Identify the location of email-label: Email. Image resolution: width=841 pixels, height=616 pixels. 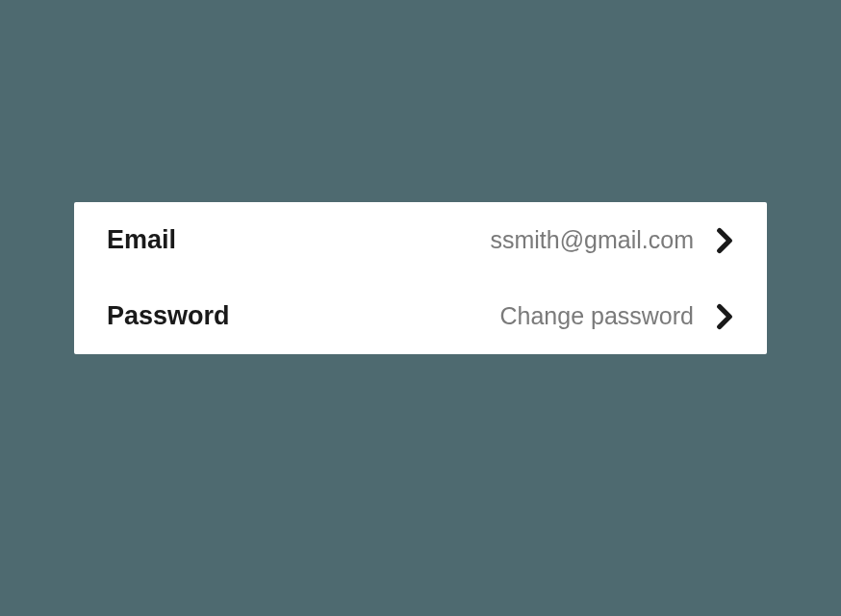
(141, 241).